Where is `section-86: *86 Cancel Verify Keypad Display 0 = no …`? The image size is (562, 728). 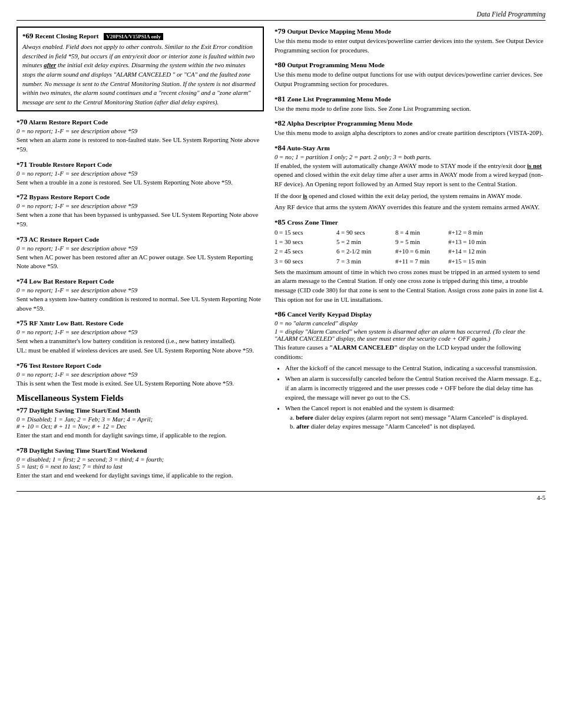 section-86: *86 Cancel Verify Keypad Display 0 = no … is located at coordinates (410, 370).